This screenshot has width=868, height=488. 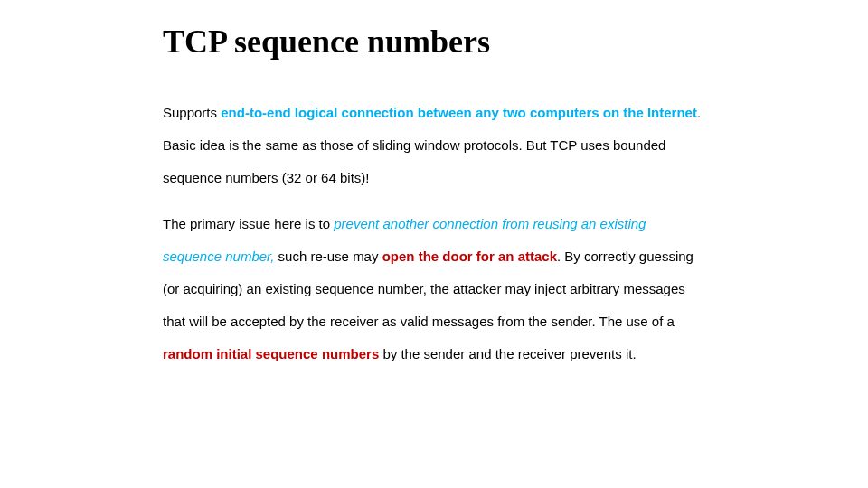 I want to click on p2-tail: by the sender and the receiver prevents …, so click(x=507, y=354).